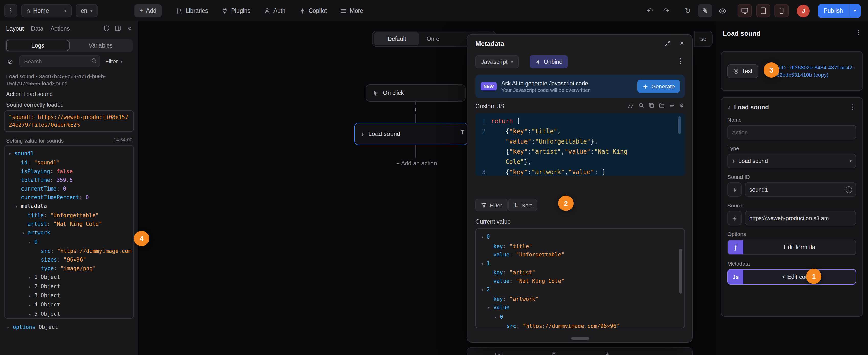 This screenshot has width=868, height=355. Describe the element at coordinates (853, 107) in the screenshot. I see `card-kebab-button: ⋮` at that location.